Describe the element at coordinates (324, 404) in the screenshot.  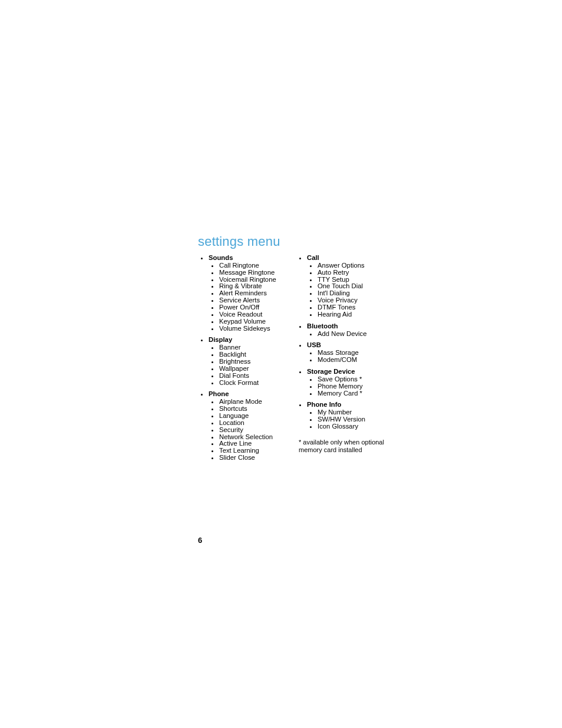
I see `section-title: Phone Info` at that location.